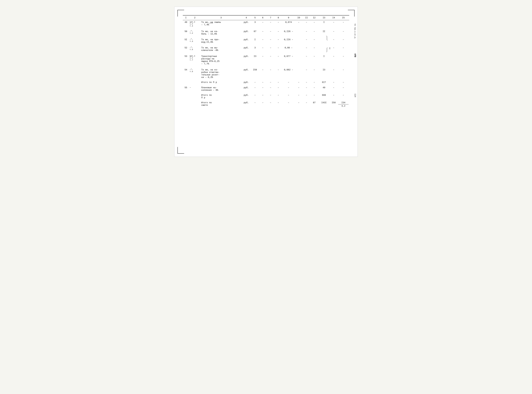 This screenshot has height=394, width=532. Describe the element at coordinates (246, 32) in the screenshot. I see `cell-50-col4: руб.` at that location.